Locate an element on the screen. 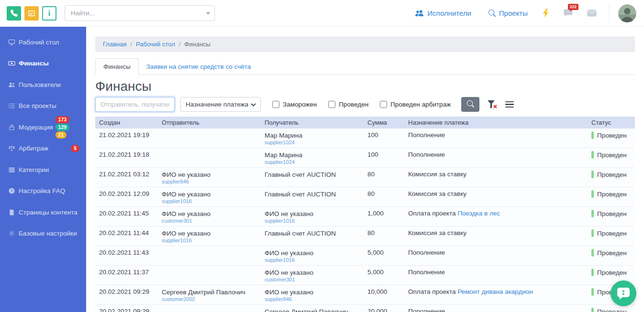  menu-icon is located at coordinates (510, 104).